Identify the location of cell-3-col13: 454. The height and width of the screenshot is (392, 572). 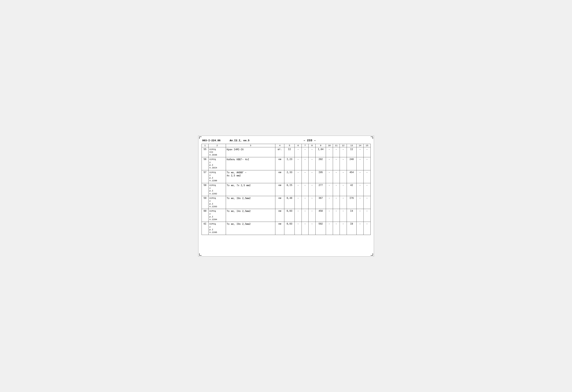
(351, 177).